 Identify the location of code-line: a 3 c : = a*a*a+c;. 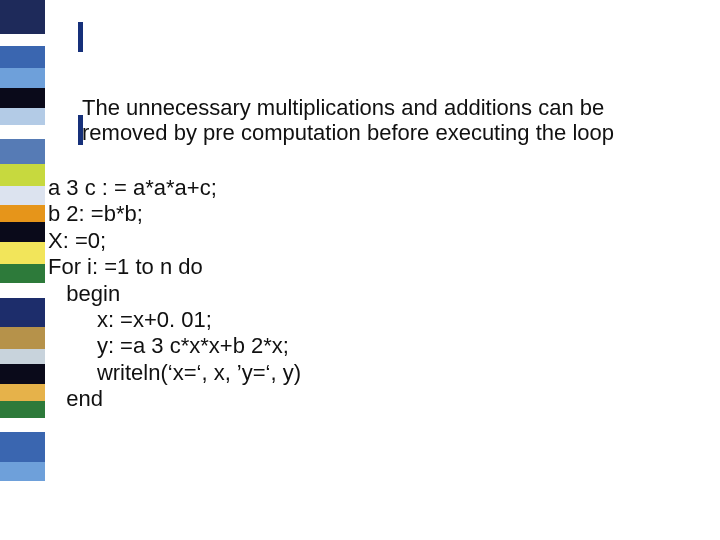
(132, 188).